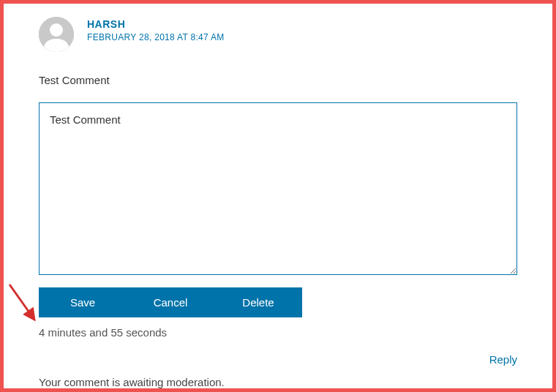 The image size is (556, 392). Describe the element at coordinates (278, 382) in the screenshot. I see `moderation-notice: Your comment is awaiting moderation.` at that location.